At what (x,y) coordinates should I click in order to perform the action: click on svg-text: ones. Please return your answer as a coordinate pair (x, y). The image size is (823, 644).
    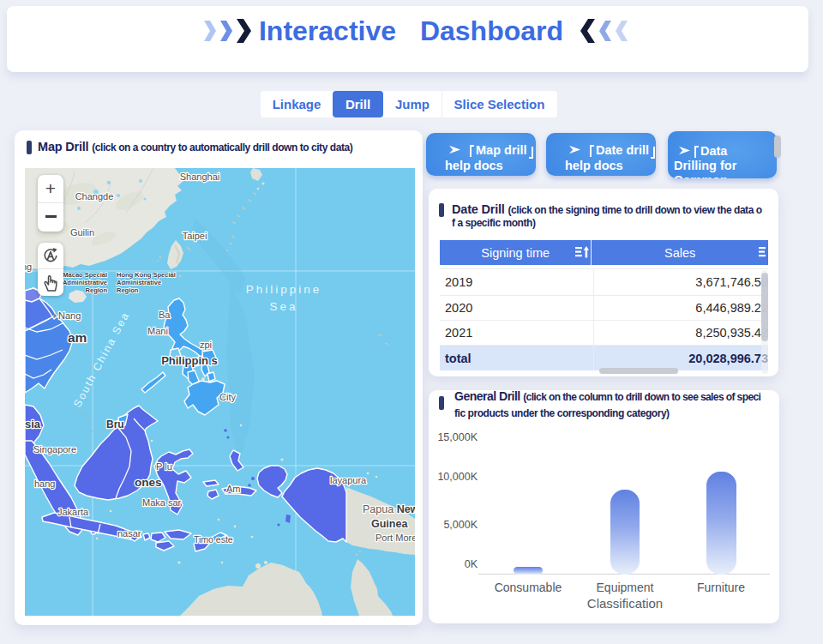
    Looking at the image, I should click on (148, 482).